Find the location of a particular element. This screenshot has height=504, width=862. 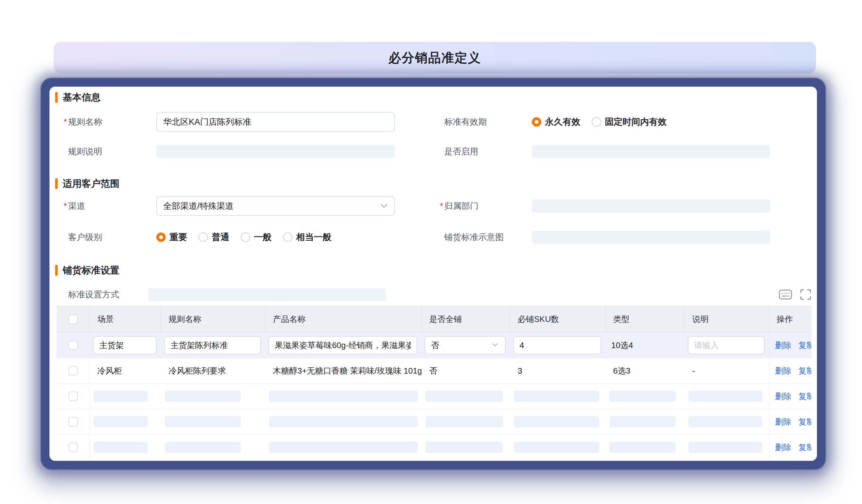

radio-level-general: 一般 is located at coordinates (256, 237).